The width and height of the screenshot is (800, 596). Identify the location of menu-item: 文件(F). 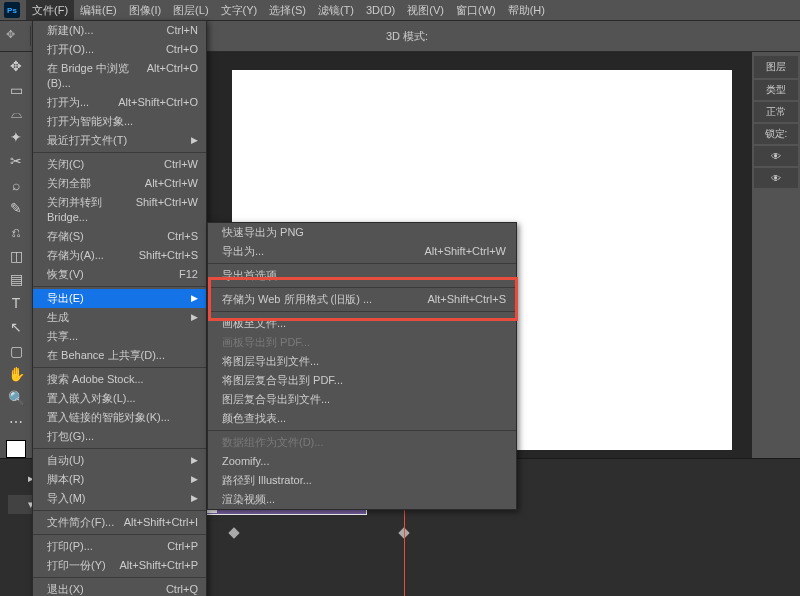
(50, 10).